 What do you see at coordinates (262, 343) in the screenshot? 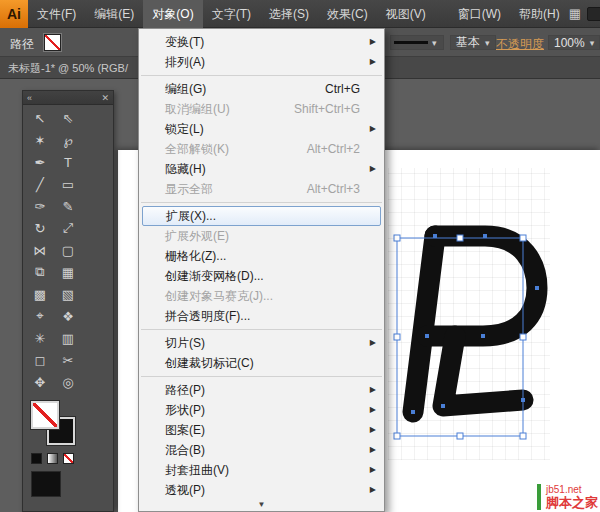
I see `menu-item-15: 切片(S)▶` at bounding box center [262, 343].